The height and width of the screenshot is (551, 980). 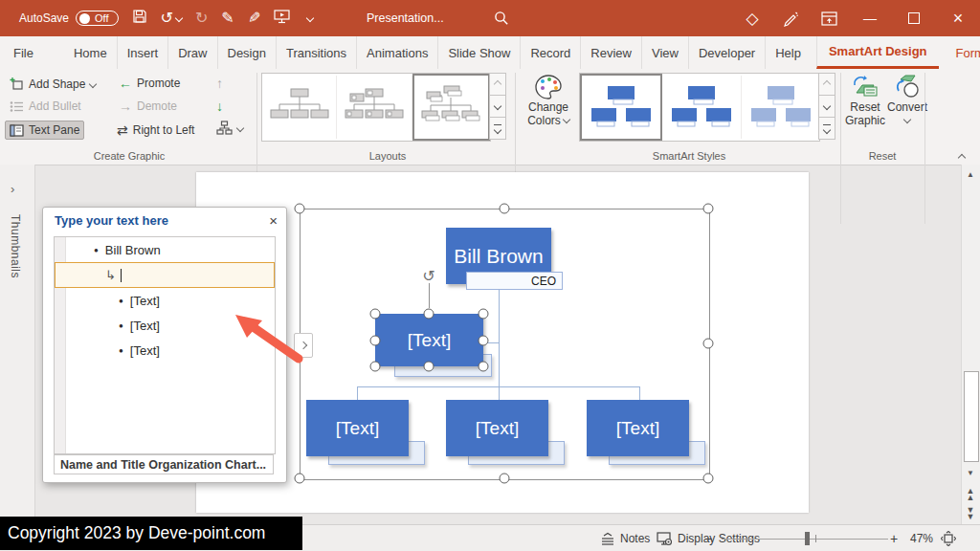 What do you see at coordinates (93, 83) in the screenshot?
I see `add-shape-dropdown-icon` at bounding box center [93, 83].